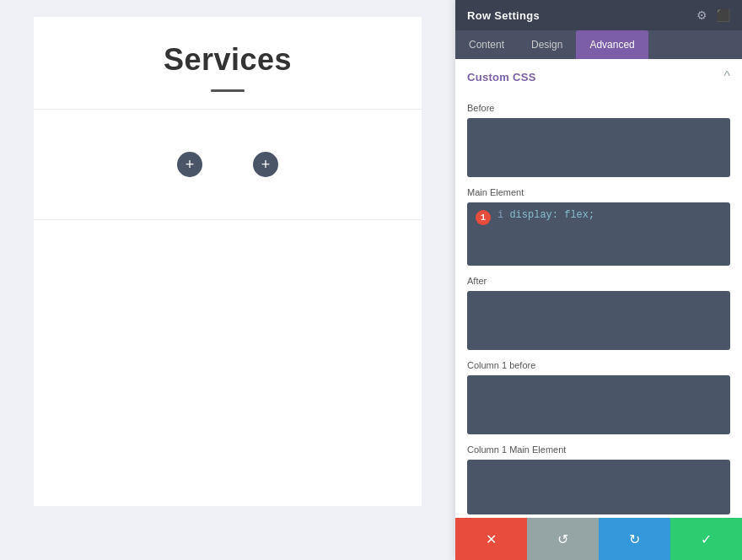 The height and width of the screenshot is (560, 742). Describe the element at coordinates (599, 192) in the screenshot. I see `main-element-label: Main Element` at that location.